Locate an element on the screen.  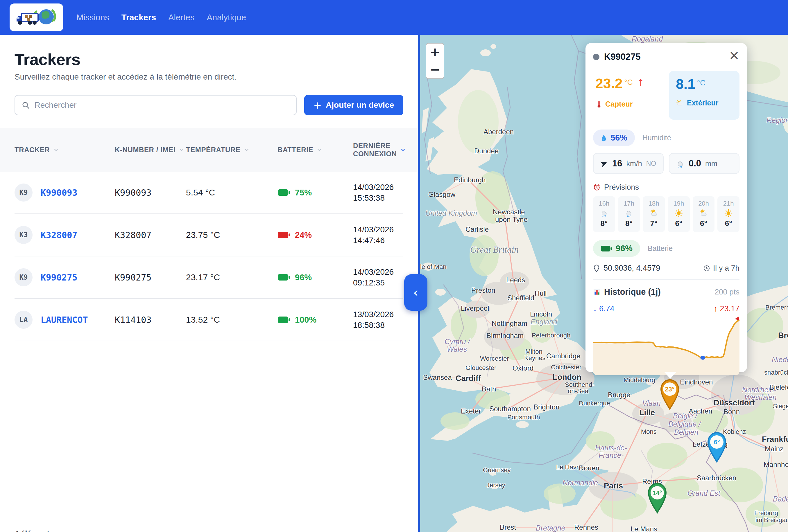
map-label: Saarbrücken is located at coordinates (716, 478).